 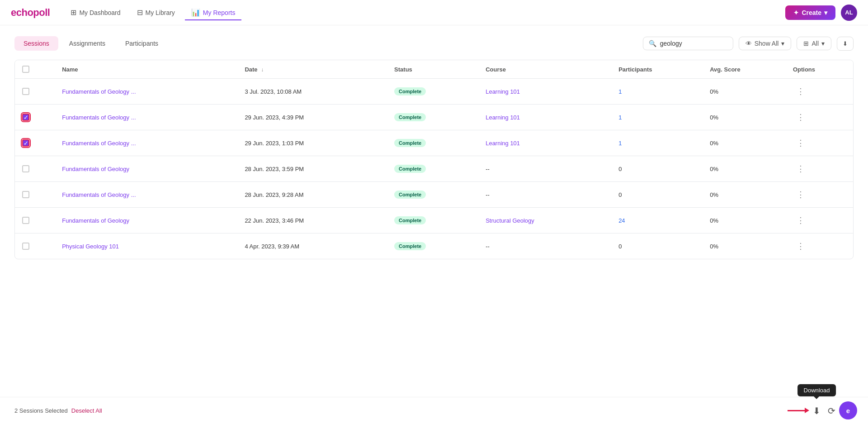 I want to click on header-status: Status, so click(x=433, y=70).